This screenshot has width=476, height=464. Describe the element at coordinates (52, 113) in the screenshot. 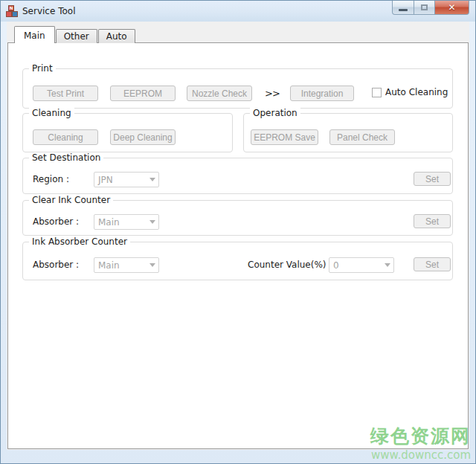

I see `cleaning-group-title: Cleaning` at that location.